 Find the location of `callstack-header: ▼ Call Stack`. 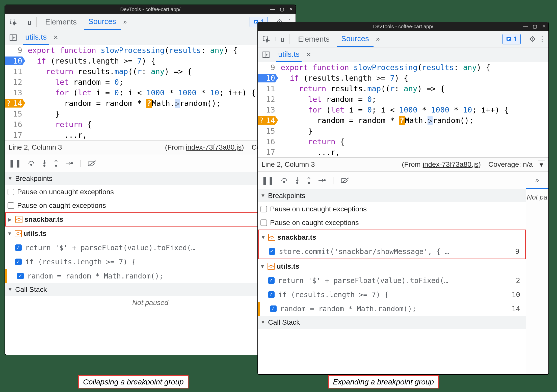

callstack-header: ▼ Call Stack is located at coordinates (392, 322).